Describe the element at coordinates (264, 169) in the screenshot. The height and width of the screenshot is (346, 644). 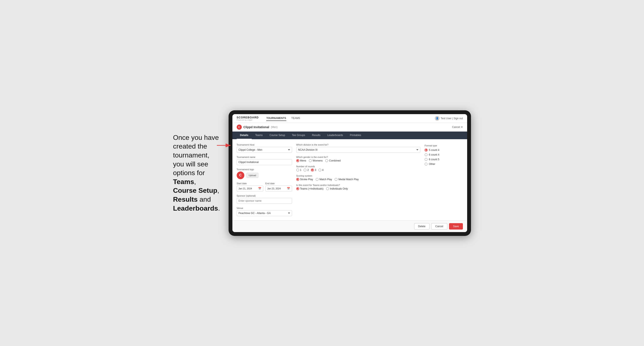
I see `logo-label: Tournament logo` at that location.